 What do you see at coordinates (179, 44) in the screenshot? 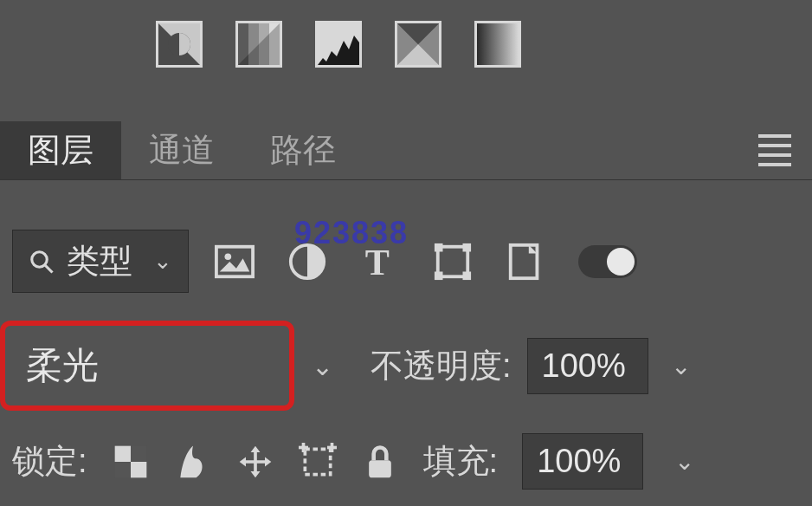
I see `invert-icon` at bounding box center [179, 44].